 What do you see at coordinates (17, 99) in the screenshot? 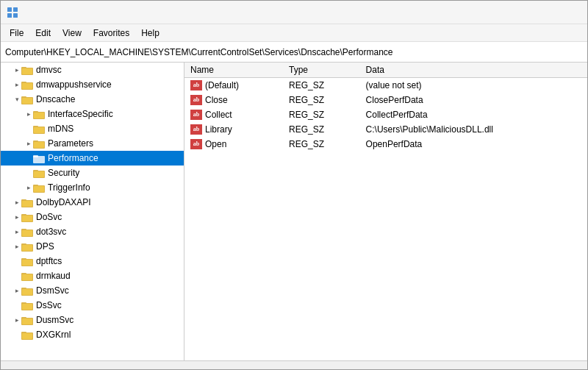
I see `tree-expand-Dnscache: ▾` at bounding box center [17, 99].